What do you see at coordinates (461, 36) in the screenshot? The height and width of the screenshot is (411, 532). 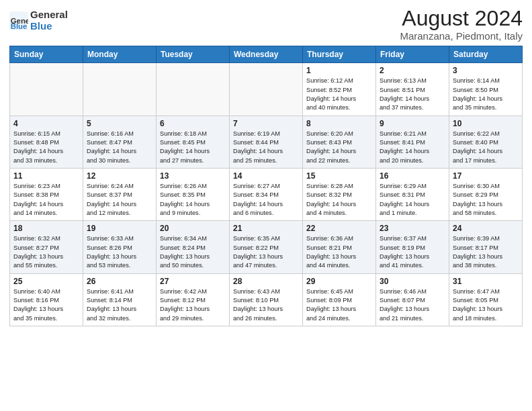 I see `location: Maranzana, Piedmont, Italy` at bounding box center [461, 36].